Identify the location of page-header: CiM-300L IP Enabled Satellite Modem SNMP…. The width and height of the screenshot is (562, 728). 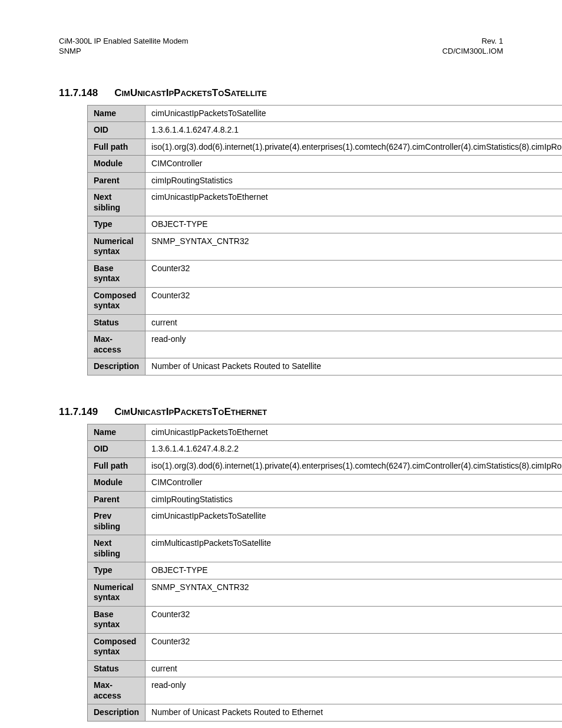
(281, 47).